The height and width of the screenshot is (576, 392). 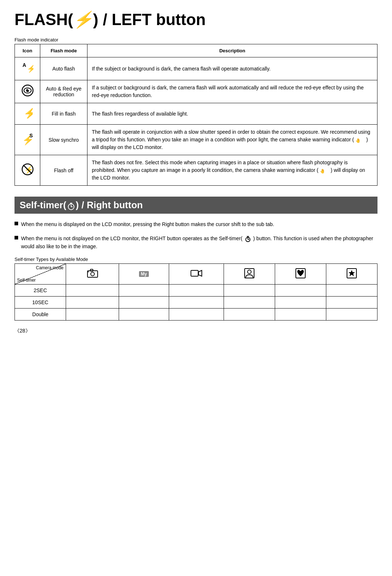 What do you see at coordinates (196, 92) in the screenshot?
I see `table-row: Auto & Red eye reduction If a subject or…` at bounding box center [196, 92].